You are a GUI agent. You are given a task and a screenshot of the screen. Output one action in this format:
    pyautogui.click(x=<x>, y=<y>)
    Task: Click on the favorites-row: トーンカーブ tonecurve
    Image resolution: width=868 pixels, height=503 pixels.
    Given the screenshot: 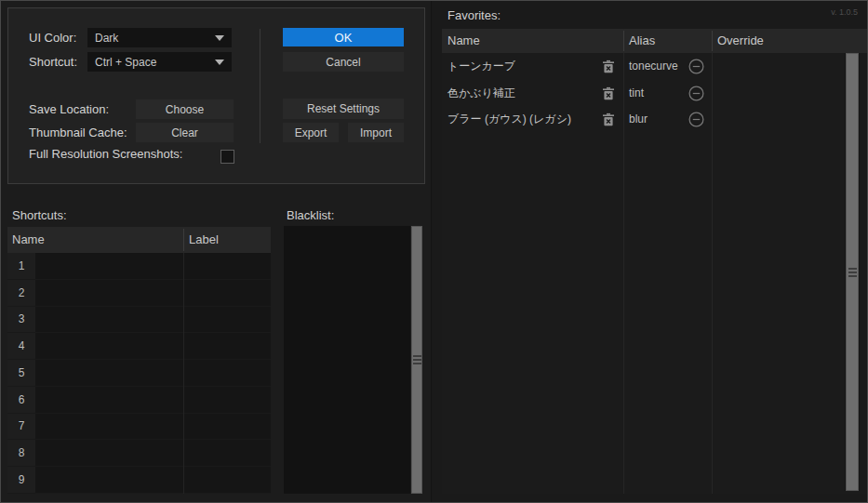 What is the action you would take?
    pyautogui.click(x=655, y=67)
    